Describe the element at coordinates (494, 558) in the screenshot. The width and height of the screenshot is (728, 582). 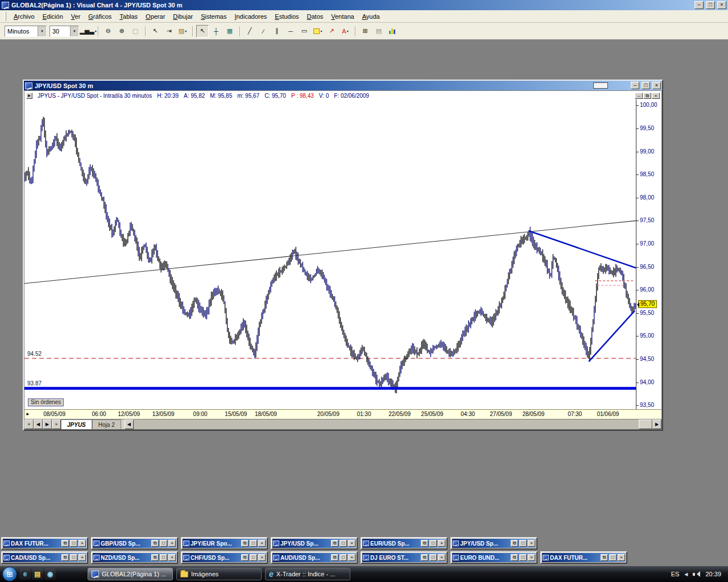
I see `minimized-window-euro-bund-5: EURO BUND...⧉□×` at that location.